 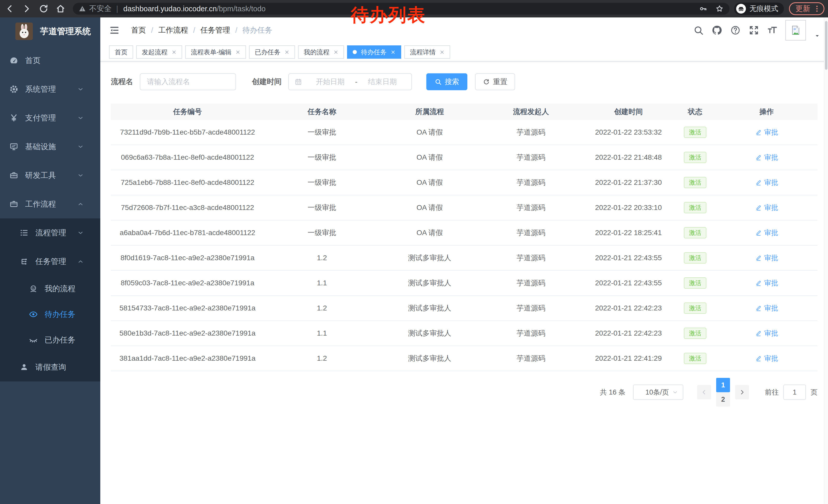 I want to click on filter-row: 流程名 创建时间 开始日期 - 结束日期 搜索 重置, so click(x=464, y=82).